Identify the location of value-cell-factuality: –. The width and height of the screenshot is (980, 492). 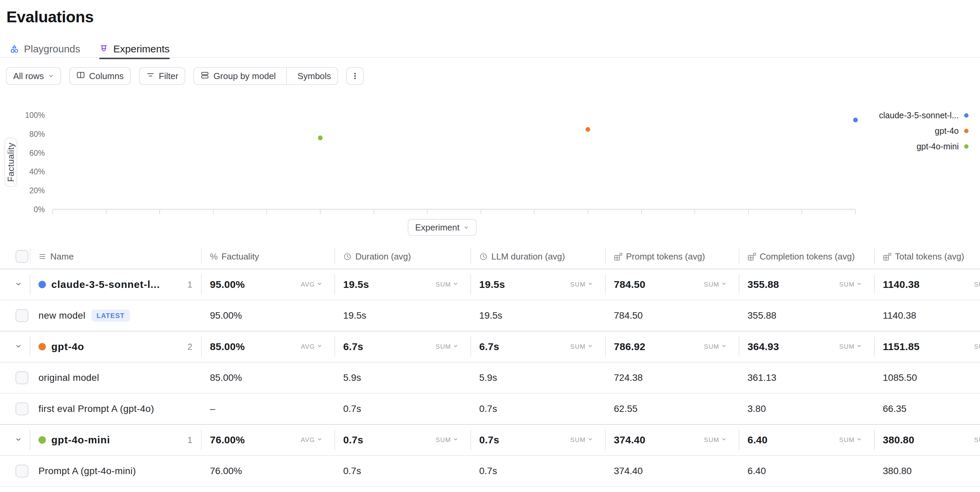
(268, 409).